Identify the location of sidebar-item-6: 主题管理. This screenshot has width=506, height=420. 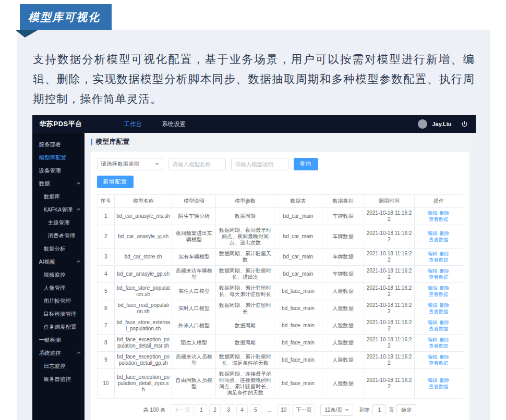
(58, 223).